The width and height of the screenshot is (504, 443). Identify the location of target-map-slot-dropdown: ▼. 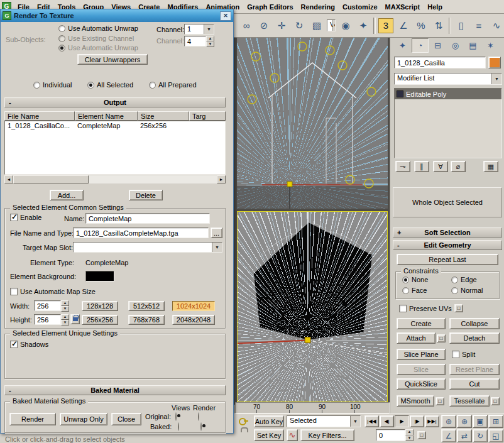
(148, 248).